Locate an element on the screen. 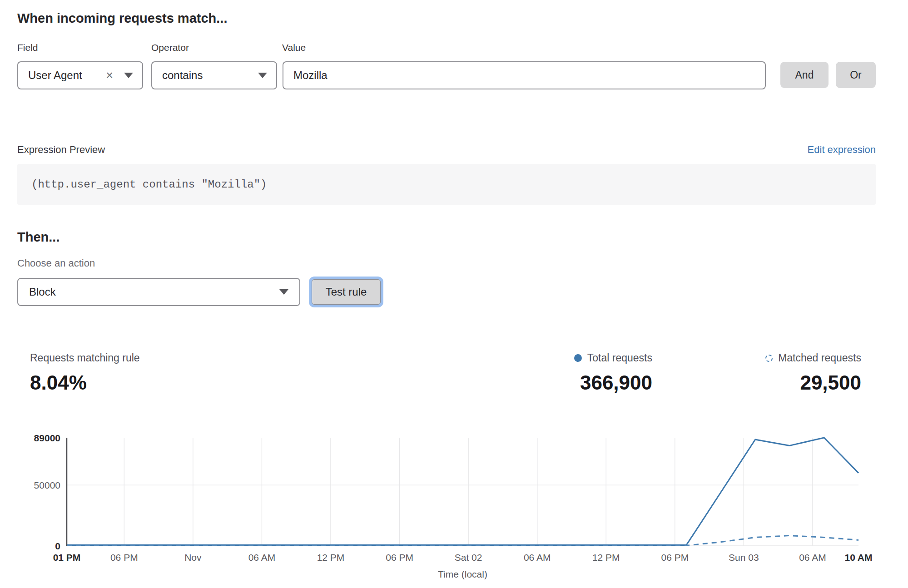 Image resolution: width=908 pixels, height=588 pixels. expression-preview-box: (http.user_agent contains "Mozilla") is located at coordinates (447, 184).